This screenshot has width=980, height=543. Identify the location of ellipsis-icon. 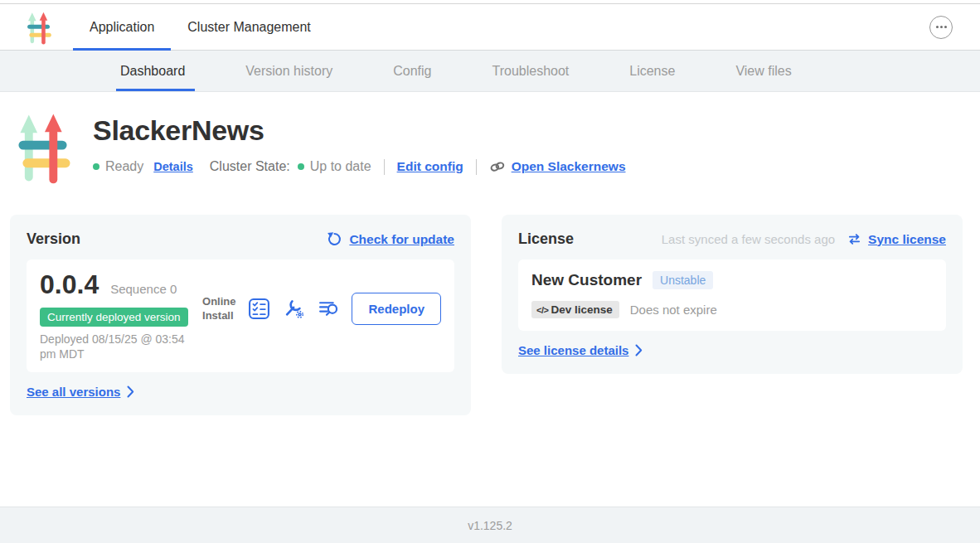
(942, 27).